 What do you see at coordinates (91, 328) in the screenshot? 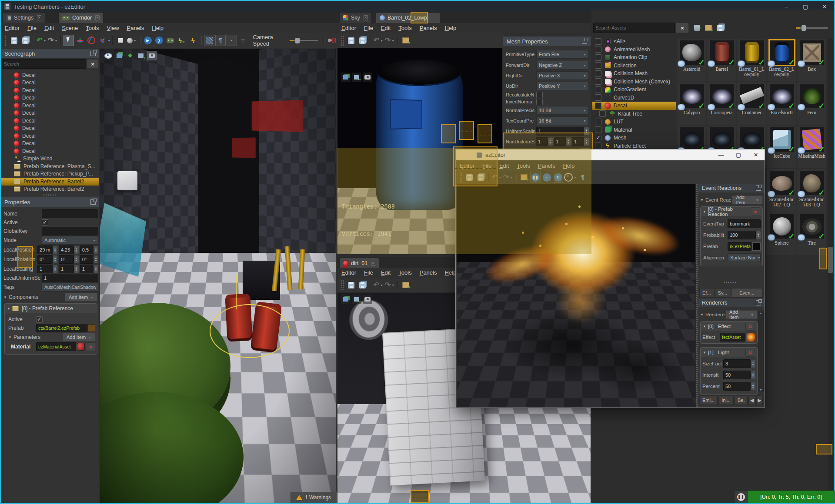
I see `asset-swatch-button` at bounding box center [91, 328].